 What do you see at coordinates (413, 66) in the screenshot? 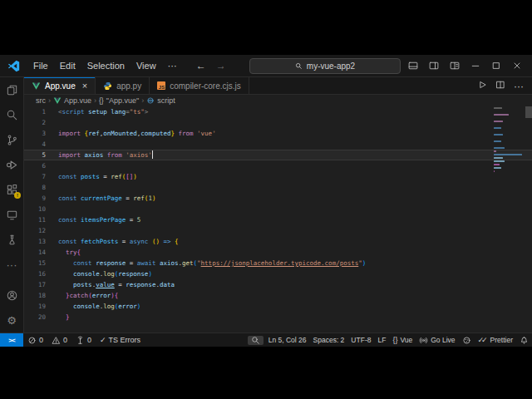
I see `layout-panel-icon` at bounding box center [413, 66].